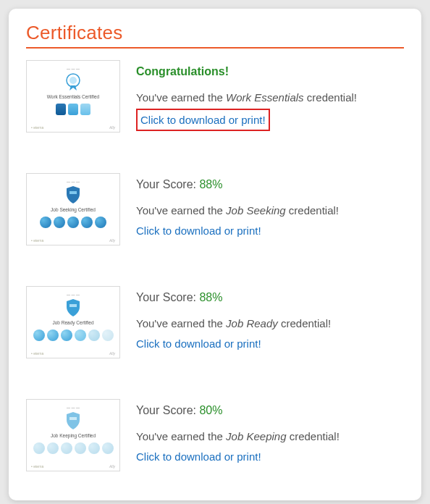  What do you see at coordinates (74, 97) in the screenshot?
I see `thumb-credential-label: Work Essentials Certified` at bounding box center [74, 97].